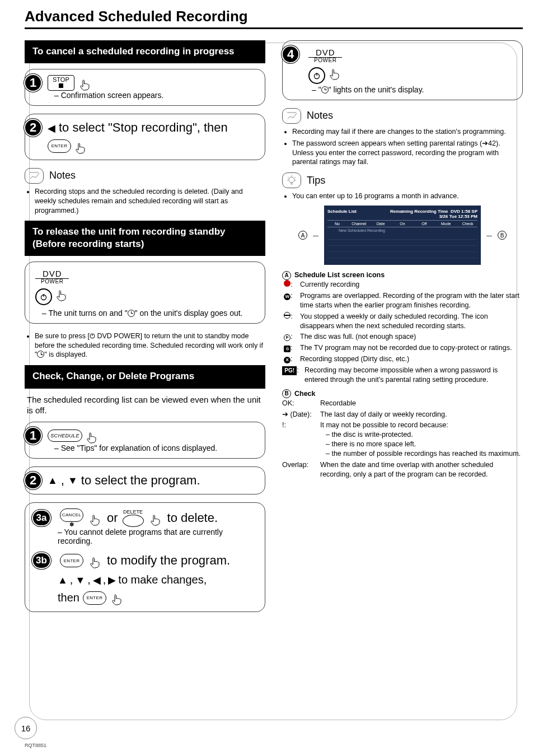 This screenshot has width=534, height=756. What do you see at coordinates (287, 297) in the screenshot?
I see `overlap-w-icon: W` at bounding box center [287, 297].